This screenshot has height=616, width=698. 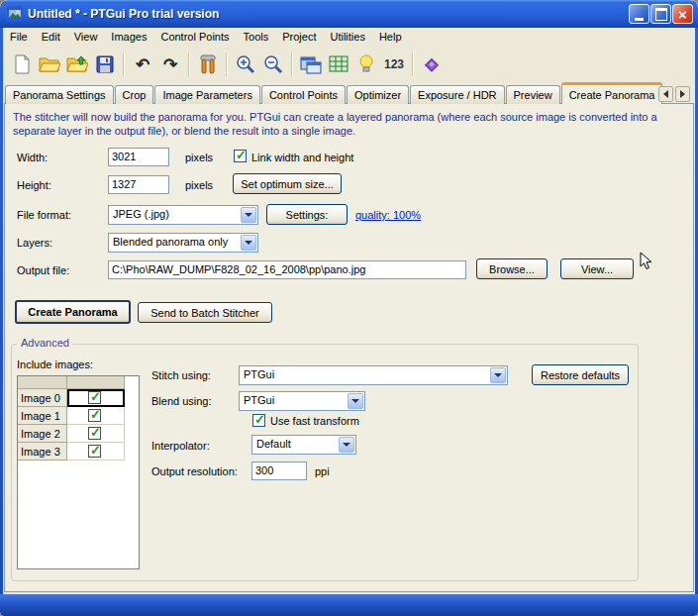 What do you see at coordinates (46, 343) in the screenshot?
I see `advanced-group-title: Advanced` at bounding box center [46, 343].